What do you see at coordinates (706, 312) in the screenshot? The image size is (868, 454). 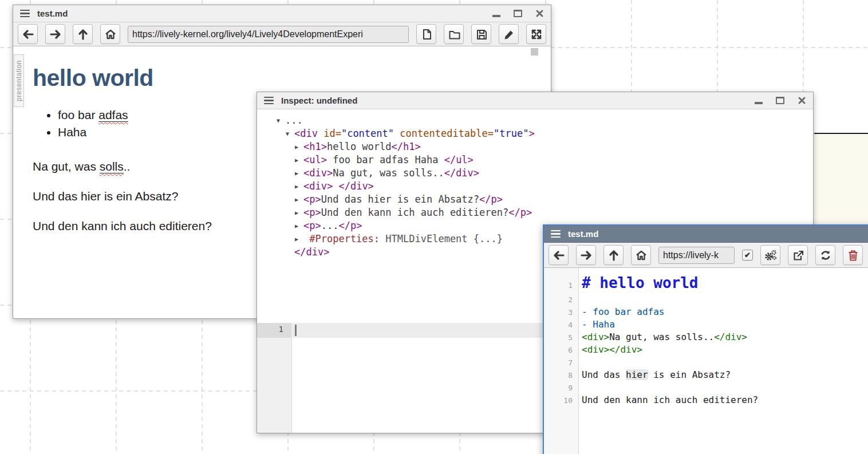 I see `editor-line: 3​- foo bar adfas` at bounding box center [706, 312].